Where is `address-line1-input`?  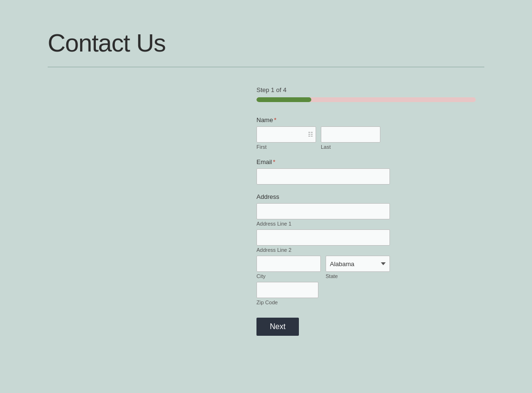
address-line1-input is located at coordinates (323, 211).